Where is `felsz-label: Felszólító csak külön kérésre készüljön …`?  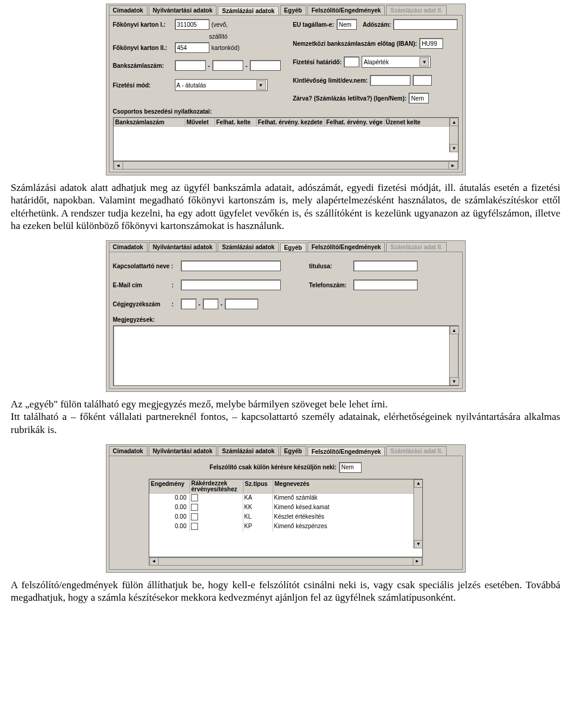
felsz-label: Felszólító csak külön kérésre készüljön … is located at coordinates (272, 467).